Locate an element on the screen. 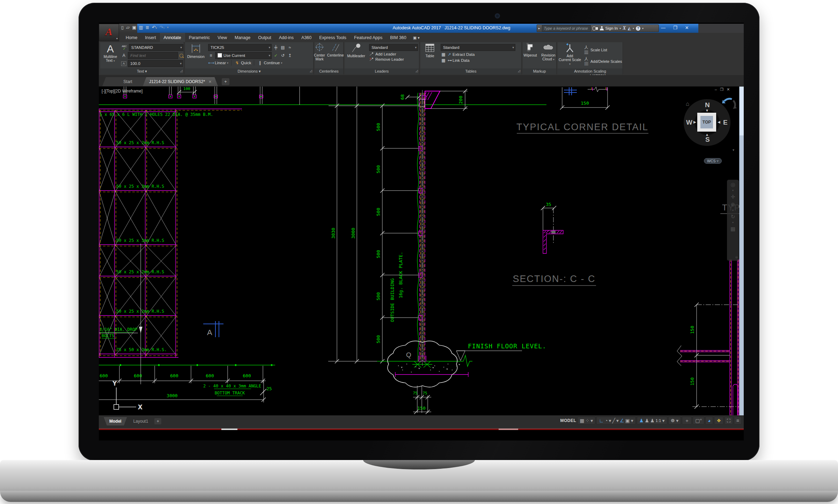  undo-icon: ↶▾ is located at coordinates (154, 27).